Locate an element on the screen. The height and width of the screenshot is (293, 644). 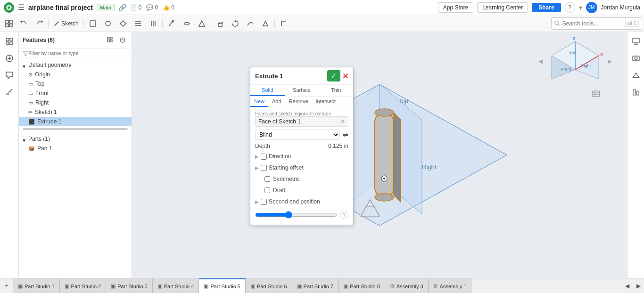
dialog-sub-tab-remove: Remove is located at coordinates (299, 102).